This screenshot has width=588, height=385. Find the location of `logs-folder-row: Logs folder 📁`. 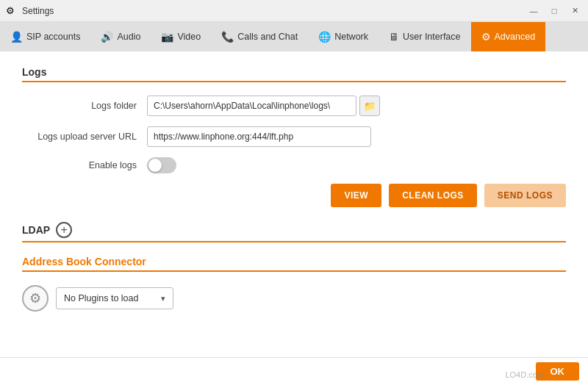

logs-folder-row: Logs folder 📁 is located at coordinates (294, 106).